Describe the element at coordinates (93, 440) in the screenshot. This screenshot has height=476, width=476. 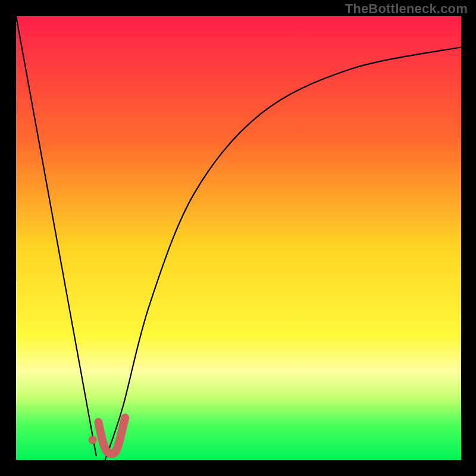
I see `optimal-marker-dot` at that location.